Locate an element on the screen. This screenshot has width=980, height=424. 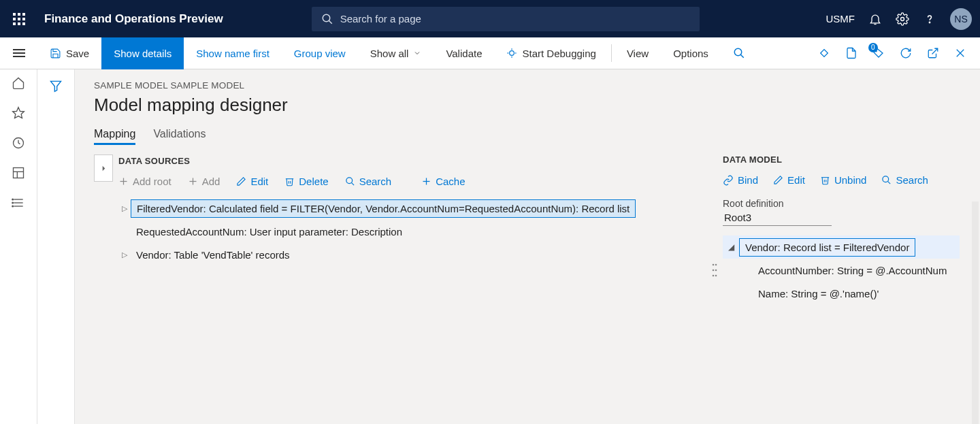
top-nav-bar: Finance and Operations Preview Search fo… is located at coordinates (490, 19).